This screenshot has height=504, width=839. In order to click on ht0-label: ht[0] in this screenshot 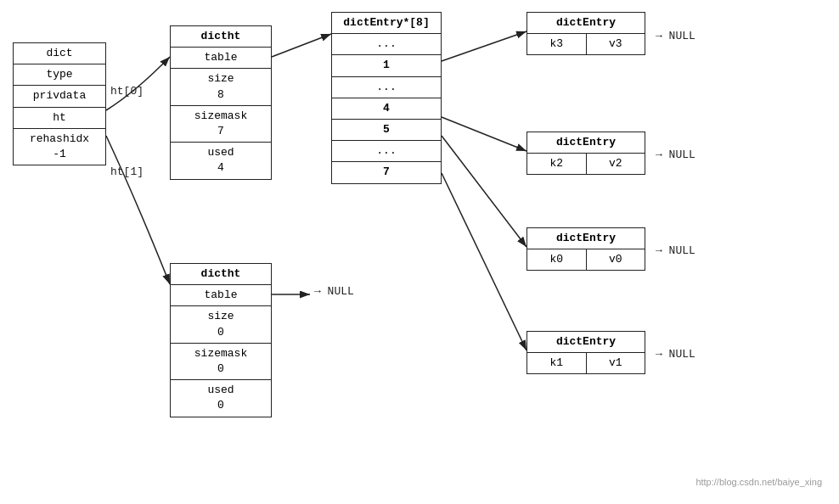, I will do `click(127, 92)`.